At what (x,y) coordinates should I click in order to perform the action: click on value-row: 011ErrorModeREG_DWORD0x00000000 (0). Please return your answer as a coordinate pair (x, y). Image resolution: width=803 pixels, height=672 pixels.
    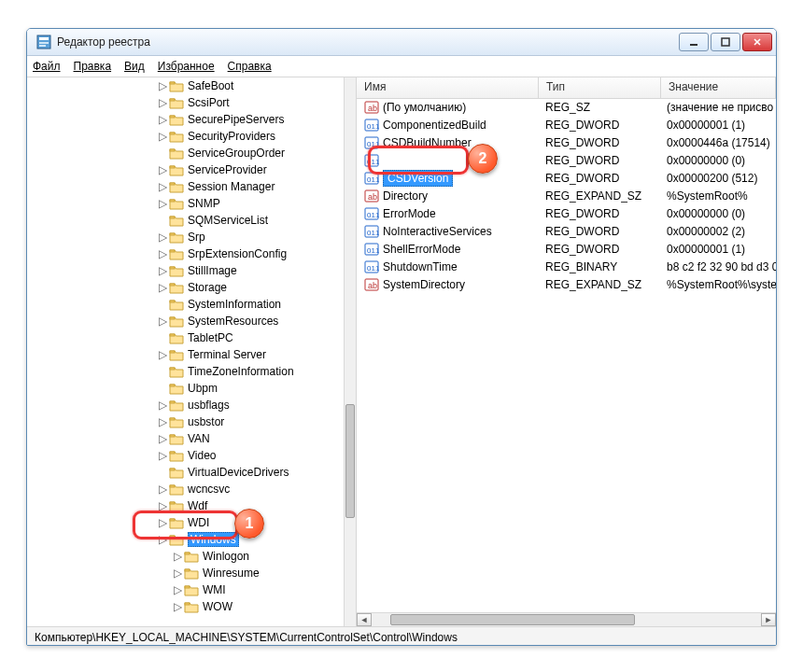
    Looking at the image, I should click on (566, 213).